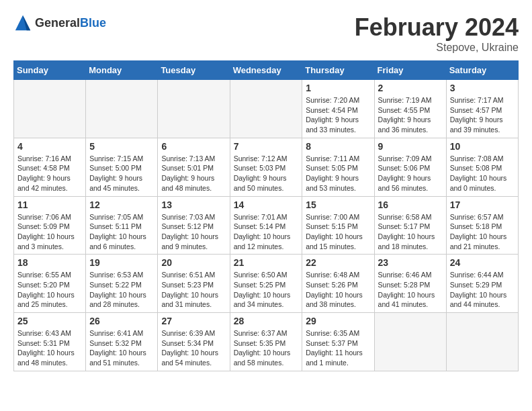 This screenshot has height=411, width=532. I want to click on day-info: Sunrise: 6:46 AM Sunset: 5:28 PM Dayligh…, so click(410, 290).